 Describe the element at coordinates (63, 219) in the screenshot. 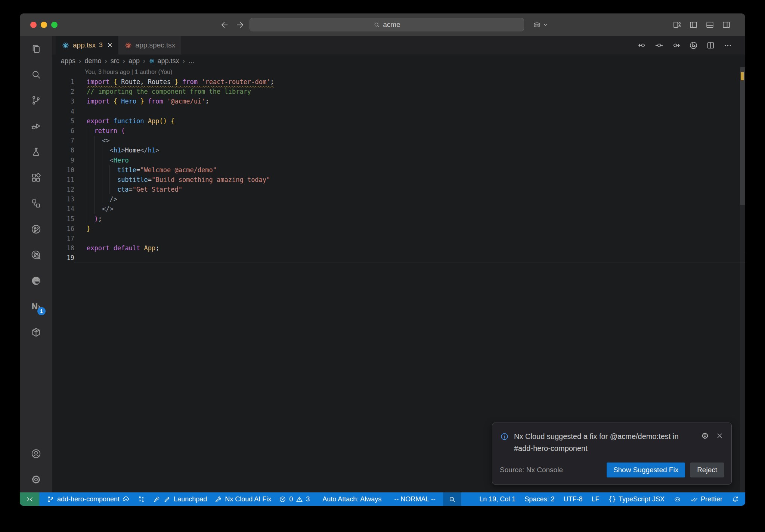

I see `line-number: 15` at that location.